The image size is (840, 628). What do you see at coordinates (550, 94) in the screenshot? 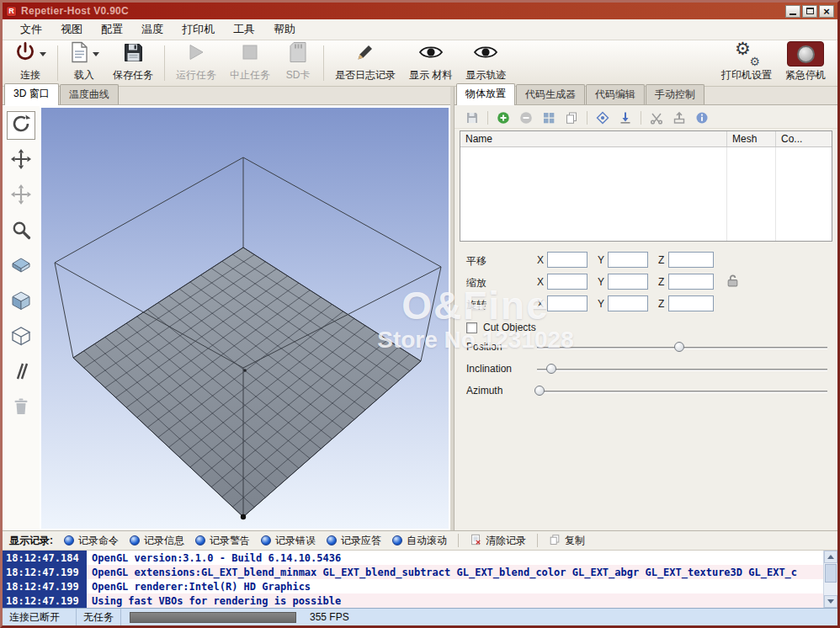
I see `tab-slicer: 代码生成器` at bounding box center [550, 94].